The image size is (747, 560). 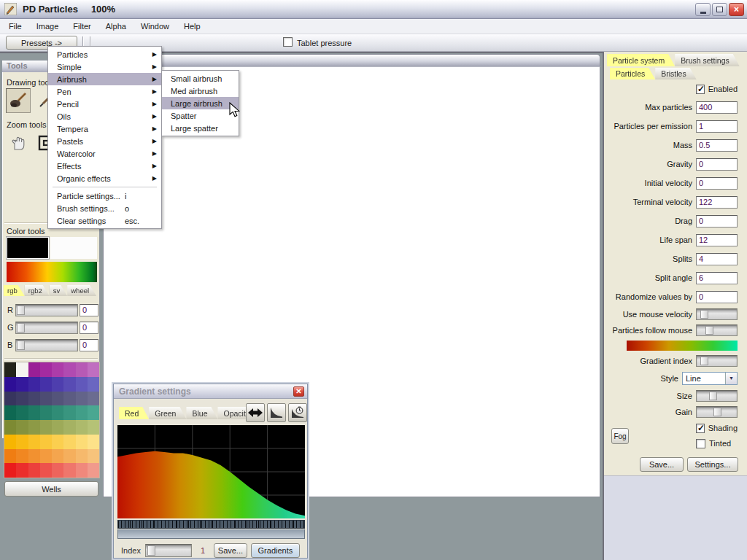 What do you see at coordinates (105, 92) in the screenshot?
I see `menu-item-pen: Pen▶` at bounding box center [105, 92].